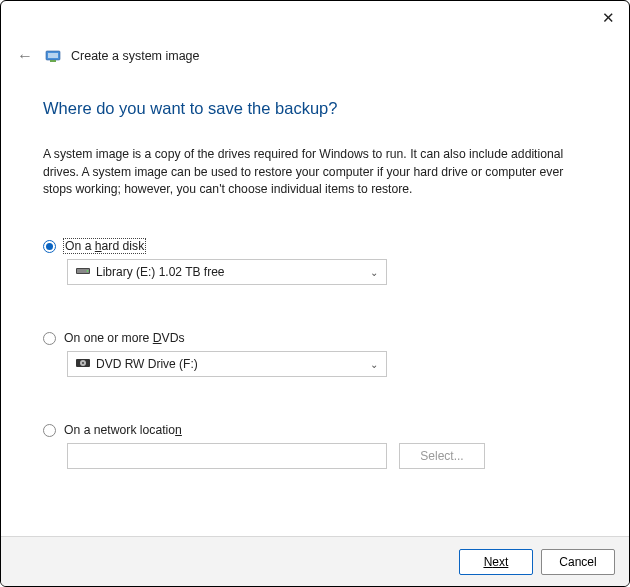 The width and height of the screenshot is (630, 587). What do you see at coordinates (227, 456) in the screenshot?
I see `network-path-input` at bounding box center [227, 456].